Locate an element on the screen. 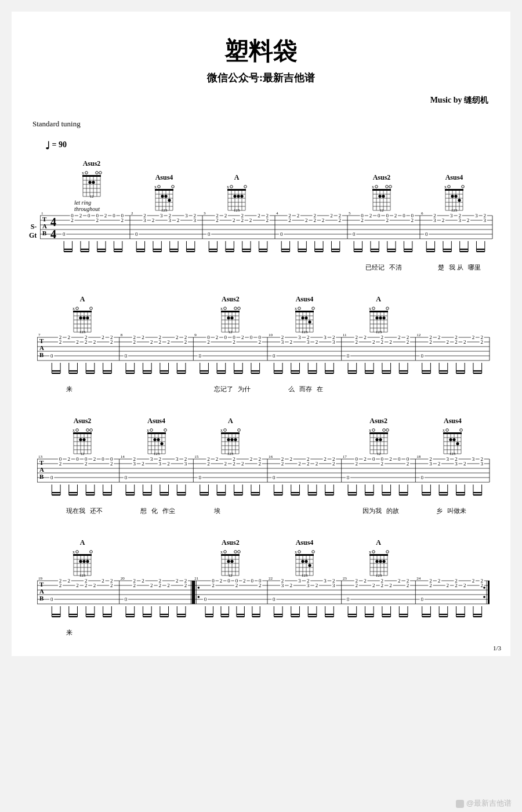  lyric-fragment: 乡叫做未 is located at coordinates (454, 511).